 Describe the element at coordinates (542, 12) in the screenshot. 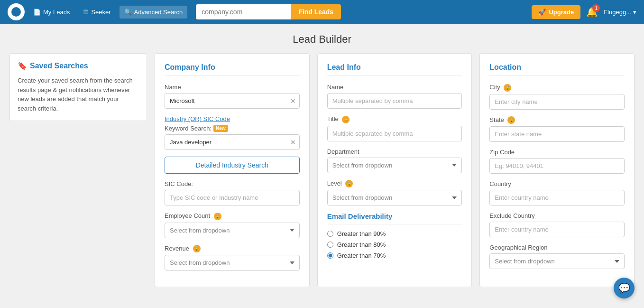

I see `rocket-icon: 🚀` at that location.